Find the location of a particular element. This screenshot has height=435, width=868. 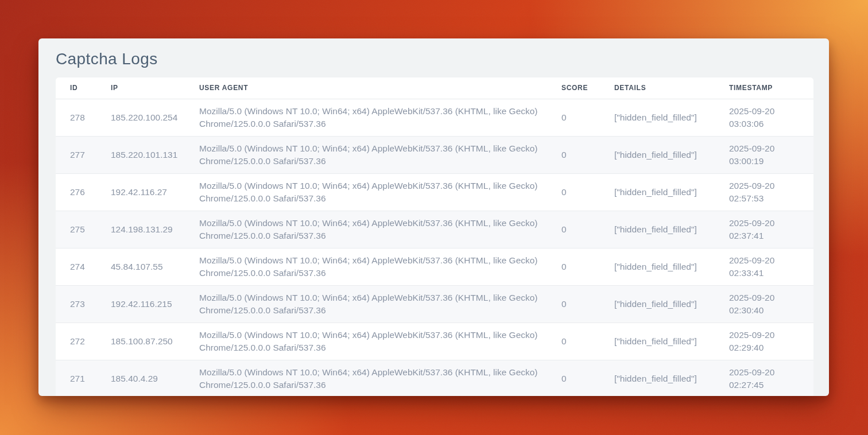

cell-ip: 45.84.107.55 is located at coordinates (155, 266).